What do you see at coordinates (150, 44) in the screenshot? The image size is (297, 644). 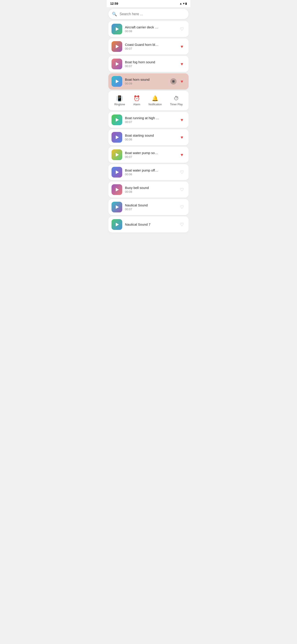 I see `sound-title: Coast Guard horn bl…` at bounding box center [150, 44].